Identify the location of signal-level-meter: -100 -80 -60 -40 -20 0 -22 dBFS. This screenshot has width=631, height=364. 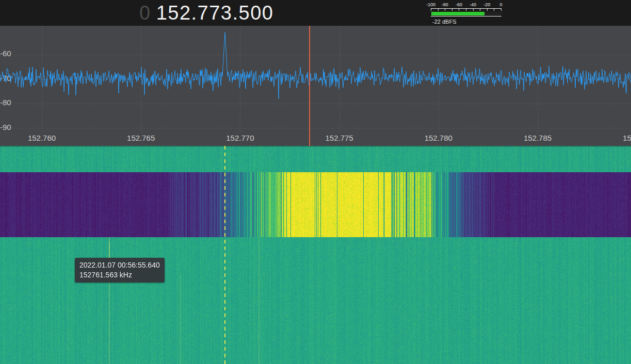
(466, 13).